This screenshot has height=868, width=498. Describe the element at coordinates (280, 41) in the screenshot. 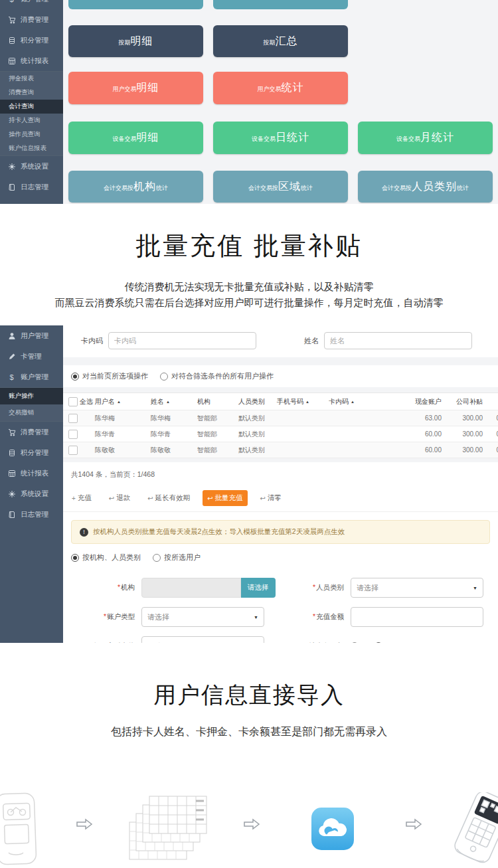

I see `report-button-period-summary: 按期汇总` at that location.